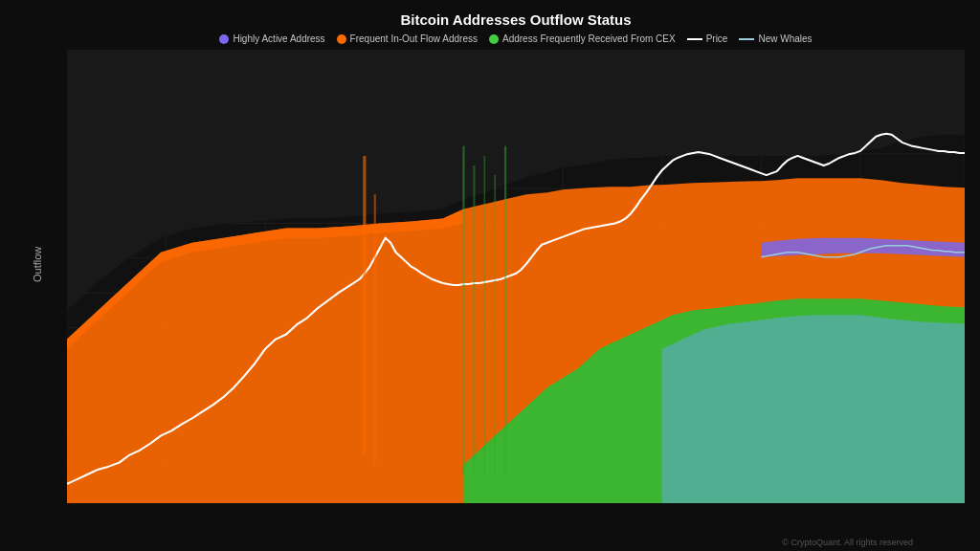 This screenshot has height=551, width=980. What do you see at coordinates (516, 19) in the screenshot?
I see `chart-title: Bitcoin Addresses Outflow Status` at bounding box center [516, 19].